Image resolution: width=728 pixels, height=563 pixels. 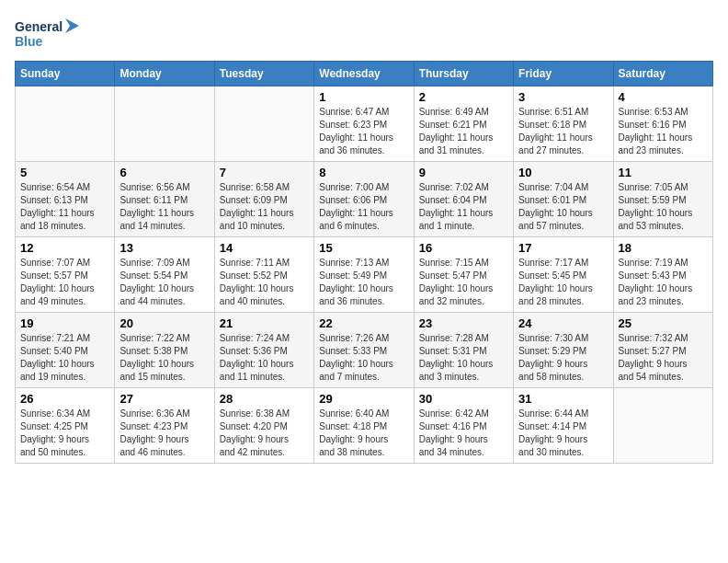 What do you see at coordinates (364, 34) in the screenshot?
I see `page-header: GeneralBlue` at bounding box center [364, 34].